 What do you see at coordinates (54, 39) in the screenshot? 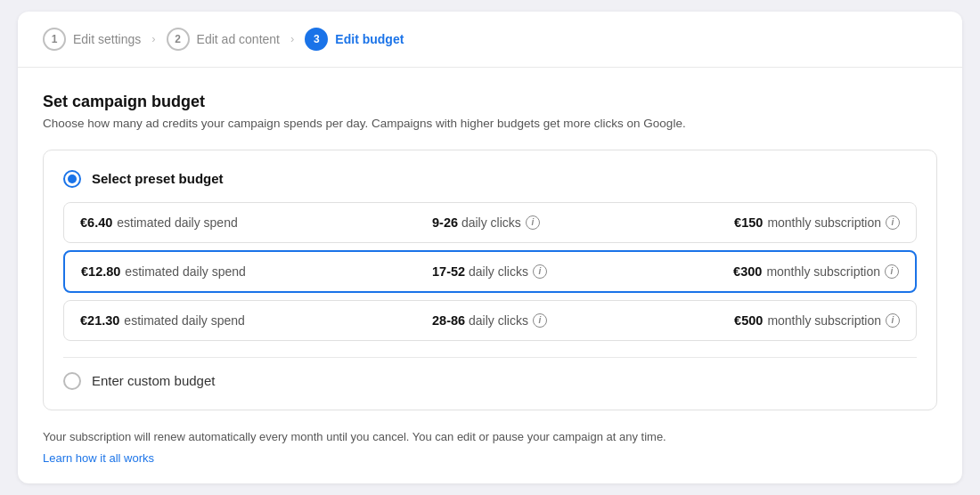
I see `step-1-circle: 1` at bounding box center [54, 39].